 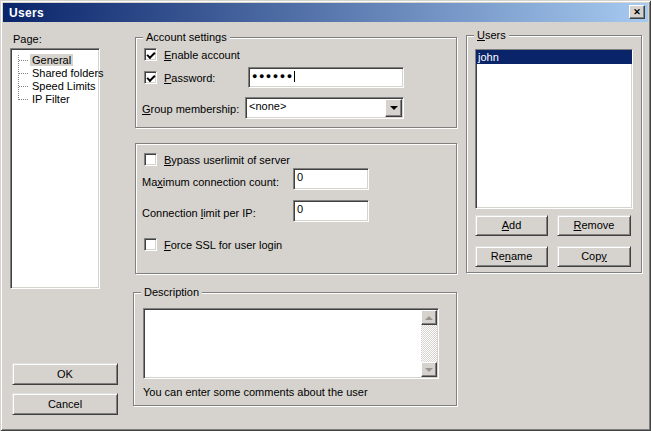 I want to click on page-item-general: General, so click(x=55, y=60).